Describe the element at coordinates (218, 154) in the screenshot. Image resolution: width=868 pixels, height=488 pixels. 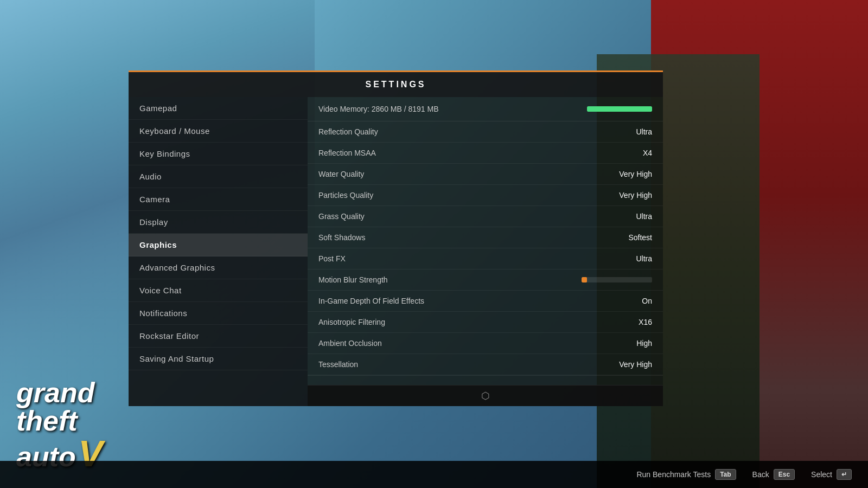
I see `nav-item-key-bindings: Key Bindings` at that location.